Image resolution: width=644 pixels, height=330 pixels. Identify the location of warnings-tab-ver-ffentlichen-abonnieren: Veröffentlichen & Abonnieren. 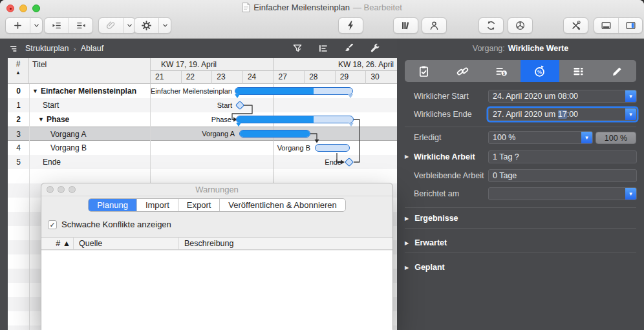
(282, 205).